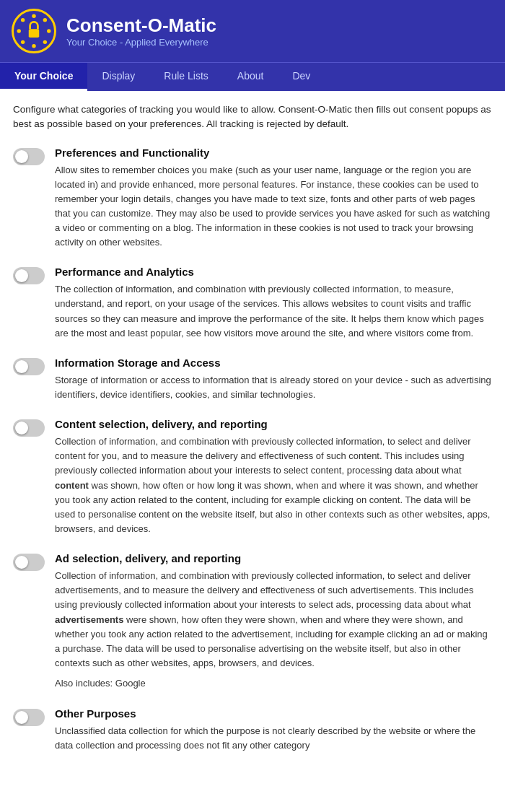 This screenshot has width=505, height=812. Describe the element at coordinates (273, 198) in the screenshot. I see `category-body-preferences: Preferences and Functionality Allow site…` at that location.